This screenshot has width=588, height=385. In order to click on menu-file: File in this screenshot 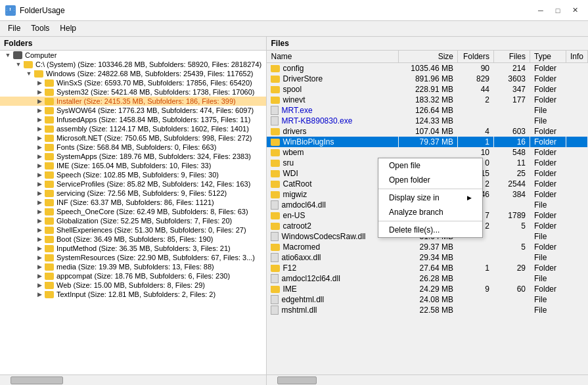, I will do `click(14, 29)`.